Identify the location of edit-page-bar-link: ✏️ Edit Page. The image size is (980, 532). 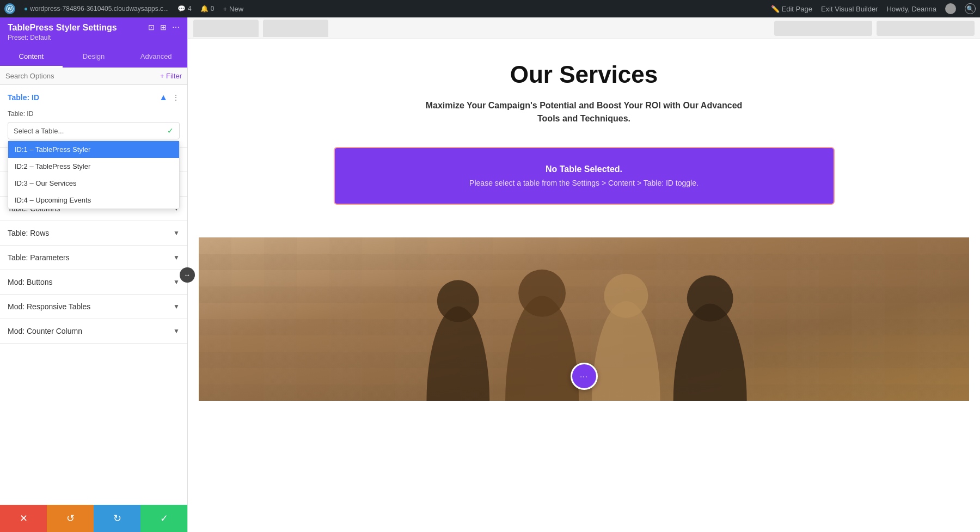
(792, 9).